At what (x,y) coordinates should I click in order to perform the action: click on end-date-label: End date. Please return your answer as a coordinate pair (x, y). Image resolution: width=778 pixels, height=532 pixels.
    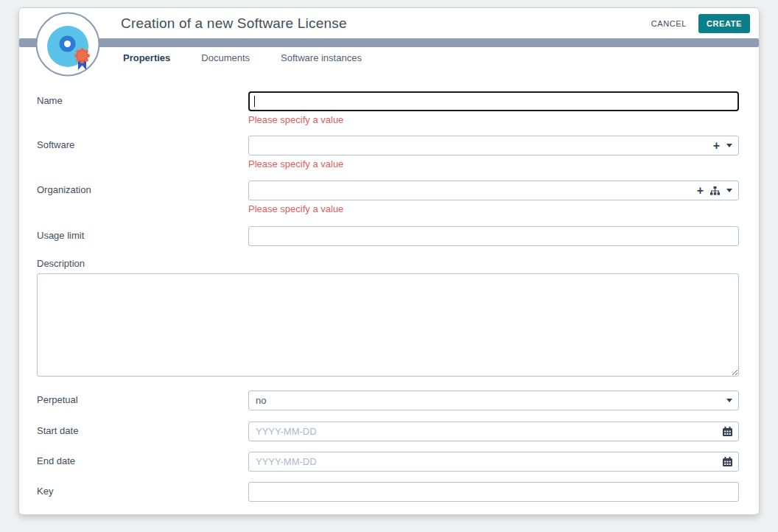
    Looking at the image, I should click on (143, 461).